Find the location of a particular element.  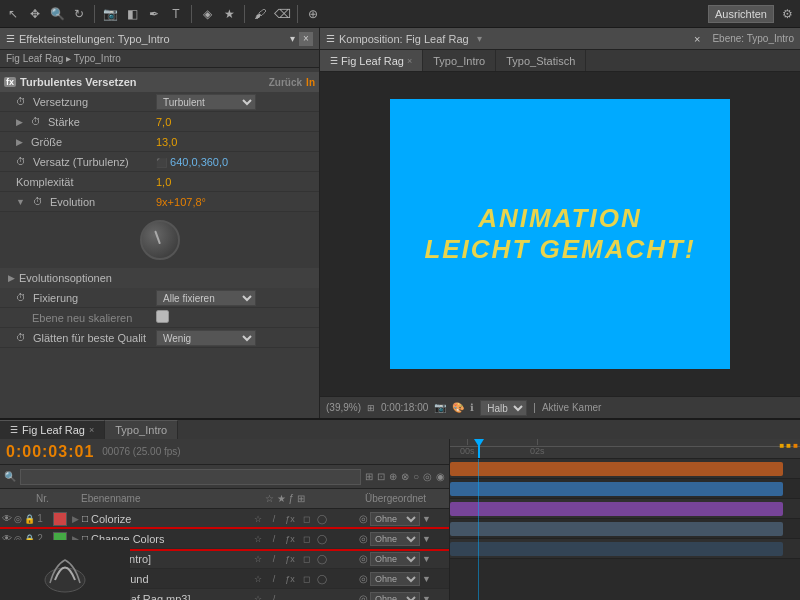

layer-1-color is located at coordinates (60, 519).